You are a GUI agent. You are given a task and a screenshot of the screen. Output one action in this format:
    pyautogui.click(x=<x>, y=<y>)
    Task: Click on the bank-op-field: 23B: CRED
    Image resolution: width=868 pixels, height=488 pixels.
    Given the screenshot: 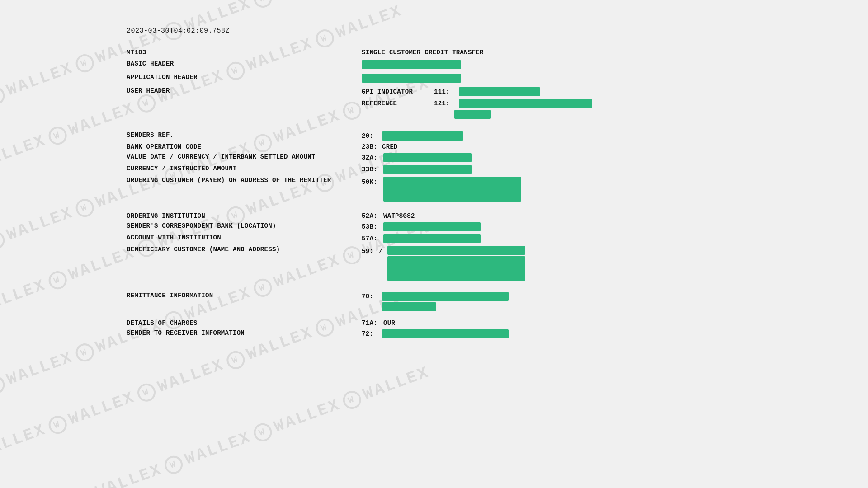 What is the action you would take?
    pyautogui.click(x=552, y=147)
    